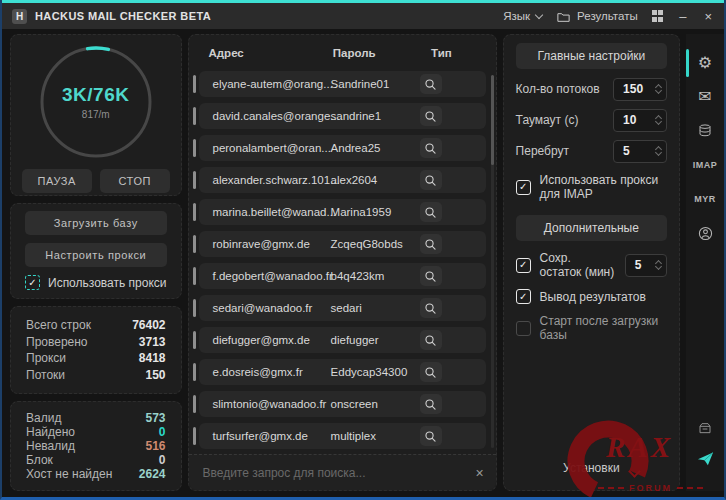  I want to click on scrollbar, so click(492, 262).